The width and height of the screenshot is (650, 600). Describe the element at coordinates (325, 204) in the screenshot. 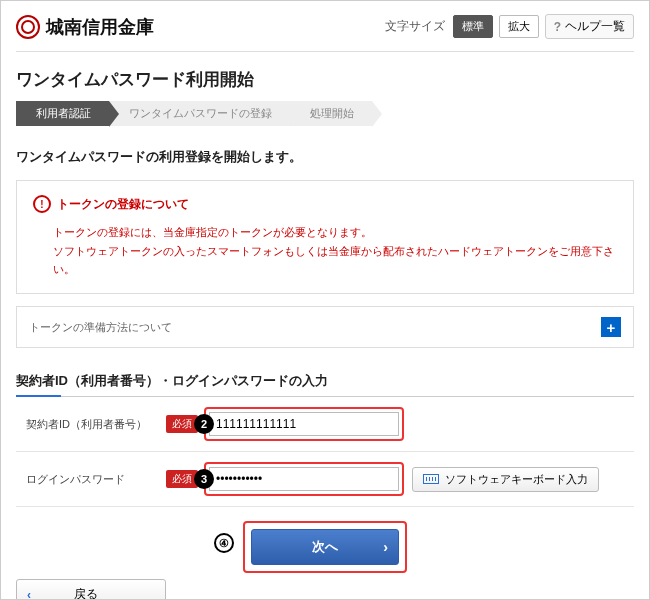

I see `notice-title: トークンの登録について` at that location.